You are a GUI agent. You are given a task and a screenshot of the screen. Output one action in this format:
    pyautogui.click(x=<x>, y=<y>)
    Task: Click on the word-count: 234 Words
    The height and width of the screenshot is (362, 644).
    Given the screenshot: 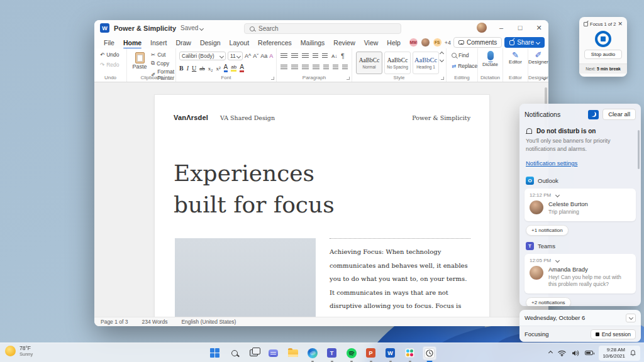 What is the action you would take?
    pyautogui.click(x=155, y=322)
    